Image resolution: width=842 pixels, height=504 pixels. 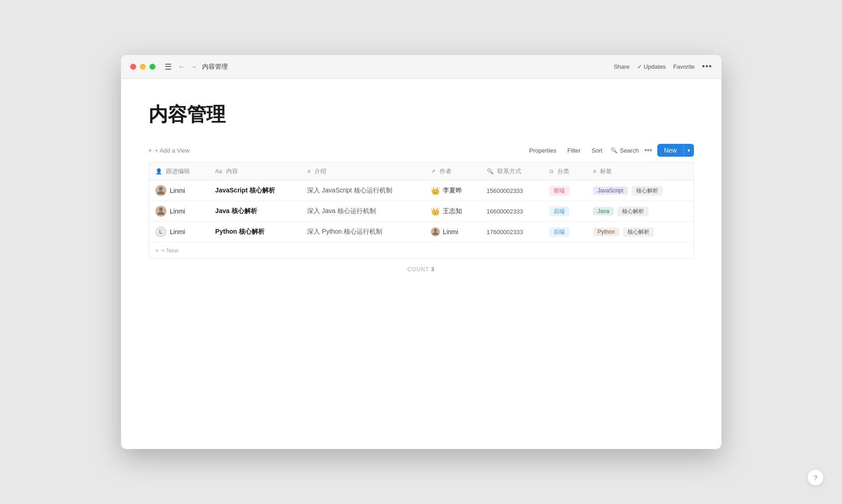 What do you see at coordinates (603, 211) in the screenshot?
I see `tag-java-1: Java` at bounding box center [603, 211].